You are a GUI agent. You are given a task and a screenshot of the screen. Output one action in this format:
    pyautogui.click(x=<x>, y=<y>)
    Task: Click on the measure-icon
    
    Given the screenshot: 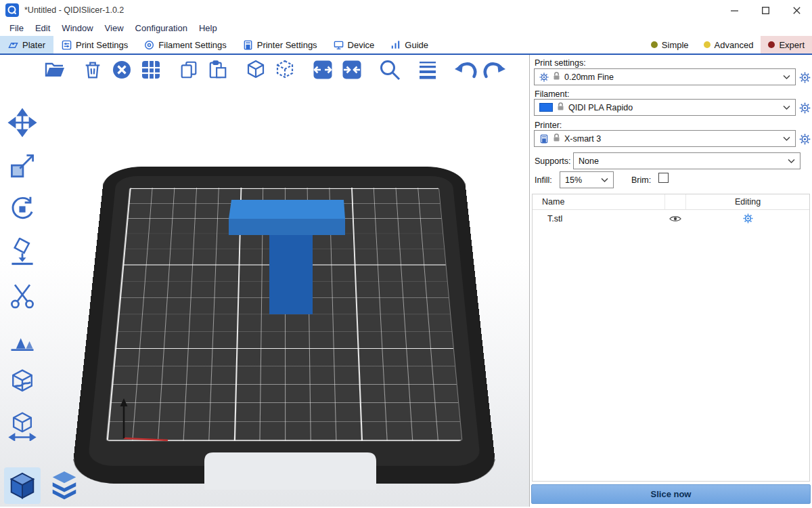 What is the action you would take?
    pyautogui.click(x=22, y=426)
    